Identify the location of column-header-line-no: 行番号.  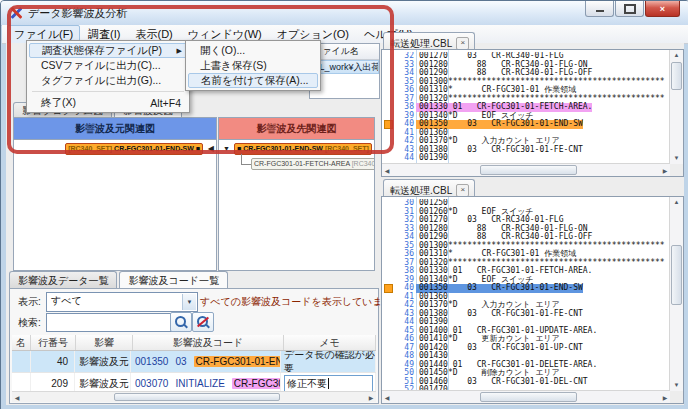
(54, 342).